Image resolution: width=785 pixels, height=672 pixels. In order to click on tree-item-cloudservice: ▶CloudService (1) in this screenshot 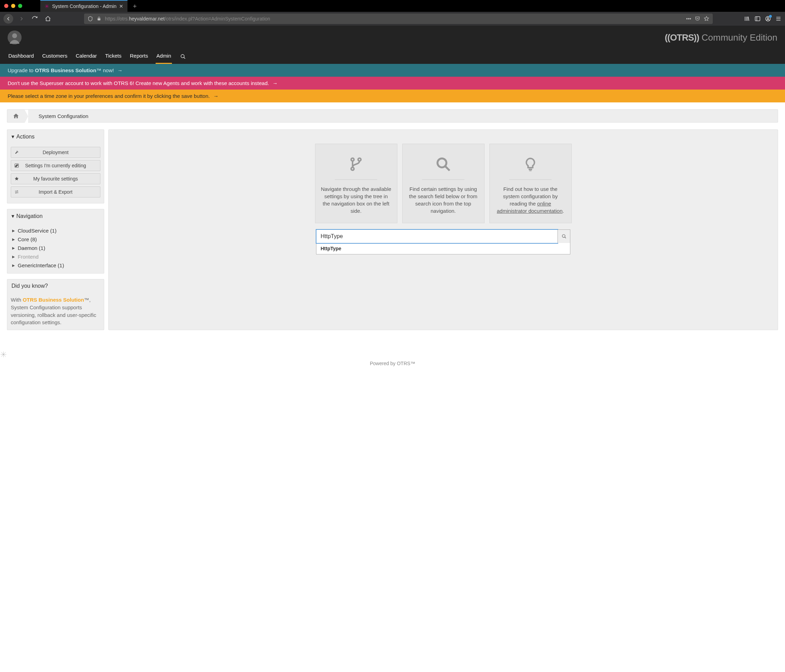, I will do `click(55, 231)`.